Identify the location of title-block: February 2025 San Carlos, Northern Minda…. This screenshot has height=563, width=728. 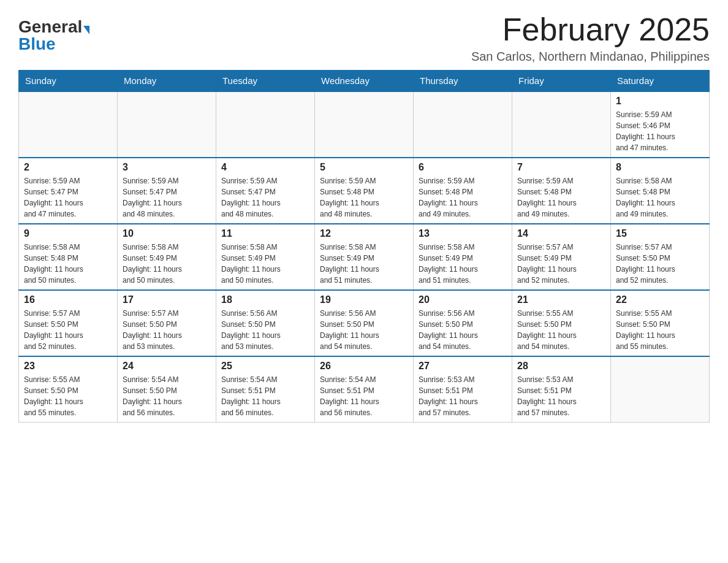
(591, 38).